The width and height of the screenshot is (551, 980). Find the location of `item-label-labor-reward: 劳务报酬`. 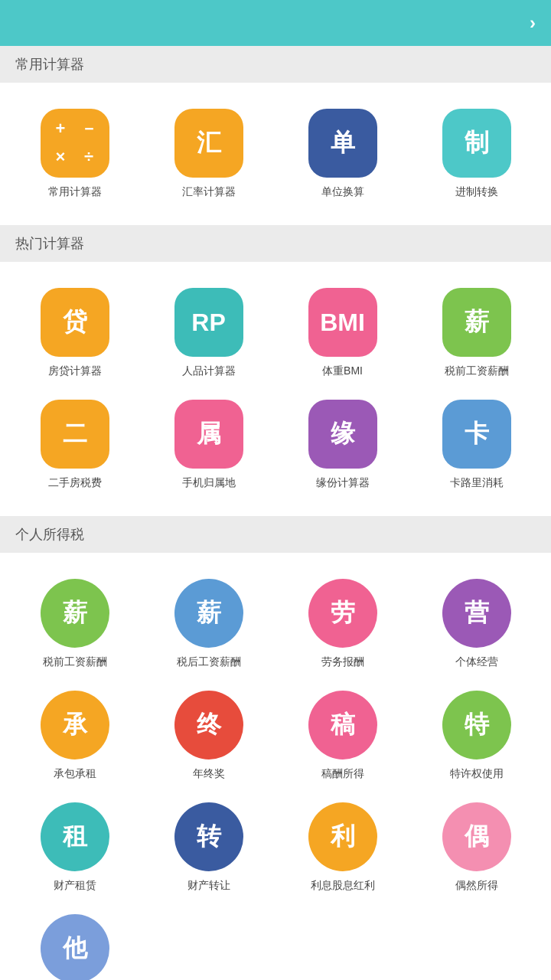

item-label-labor-reward: 劳务报酬 is located at coordinates (343, 662).